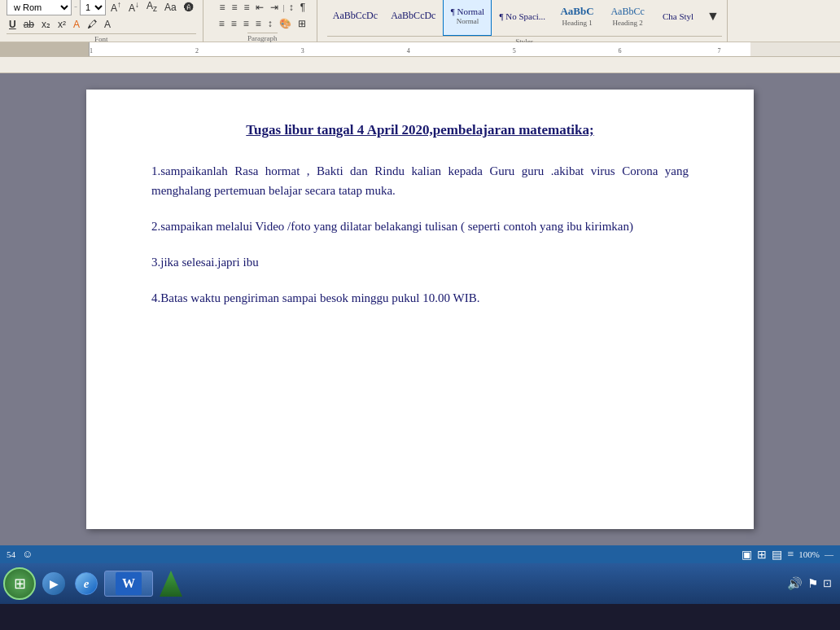  What do you see at coordinates (283, 7) in the screenshot?
I see `para-sep: |` at bounding box center [283, 7].